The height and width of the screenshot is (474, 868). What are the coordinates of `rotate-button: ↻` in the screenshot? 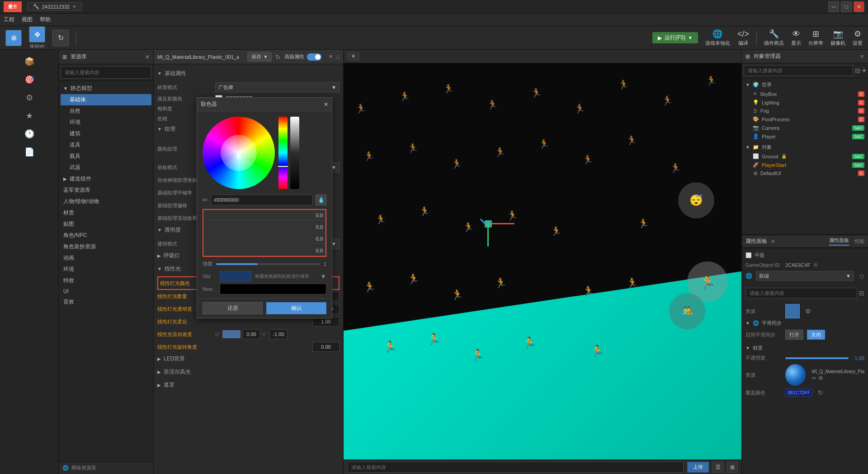 It's located at (61, 38).